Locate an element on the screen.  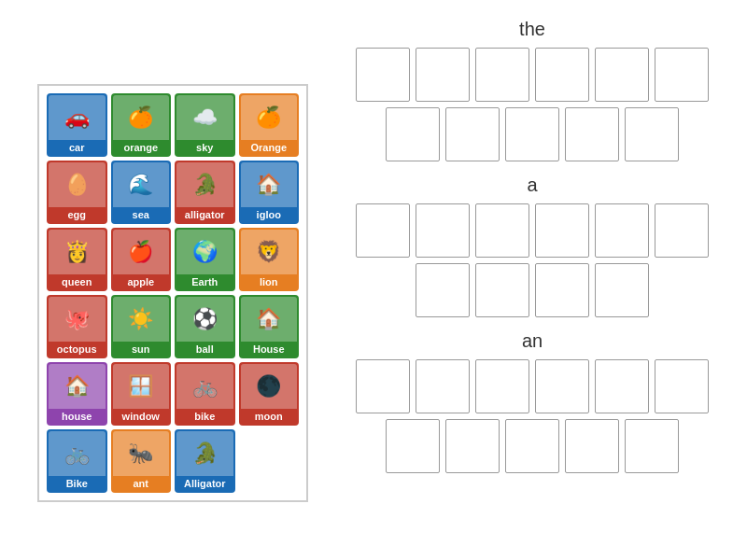
card-label-apple: apple is located at coordinates (142, 282).